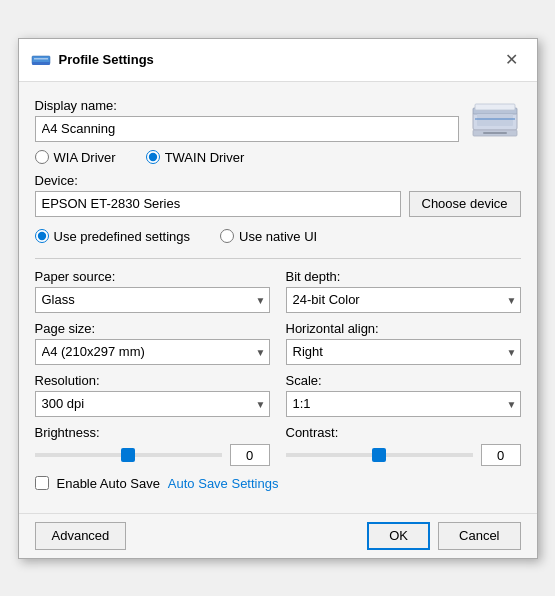  I want to click on bit-depth-group: Bit depth: 24-bit Color 8-bit Grayscale …, so click(404, 291).